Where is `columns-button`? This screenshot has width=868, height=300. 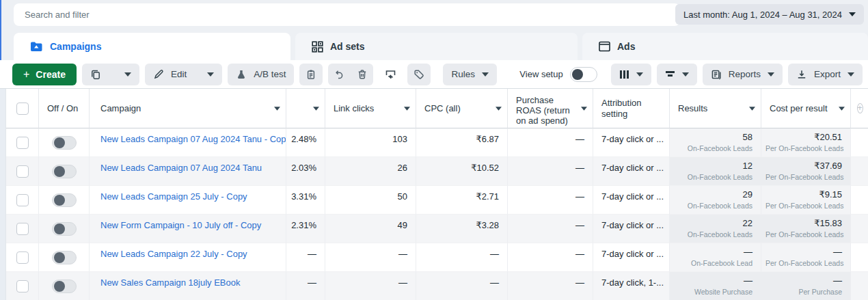 columns-button is located at coordinates (632, 74).